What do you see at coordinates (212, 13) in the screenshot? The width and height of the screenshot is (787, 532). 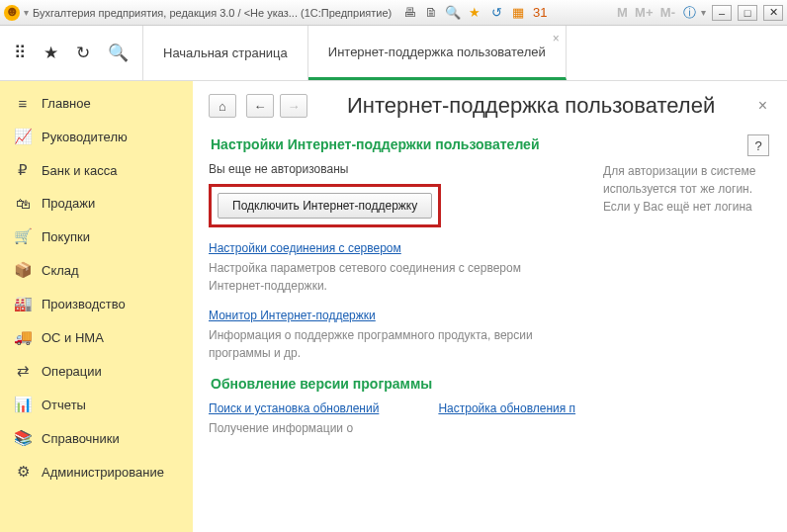 I see `window-title: Бухгалтерия предприятия, редакция 3.0 / …` at bounding box center [212, 13].